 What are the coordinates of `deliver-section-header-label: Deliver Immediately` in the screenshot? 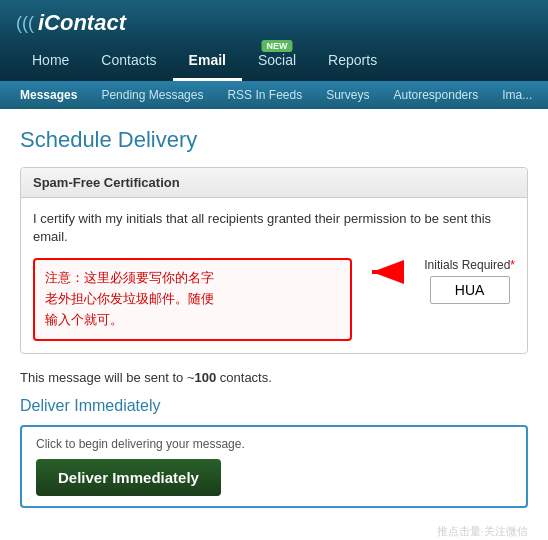 It's located at (274, 406).